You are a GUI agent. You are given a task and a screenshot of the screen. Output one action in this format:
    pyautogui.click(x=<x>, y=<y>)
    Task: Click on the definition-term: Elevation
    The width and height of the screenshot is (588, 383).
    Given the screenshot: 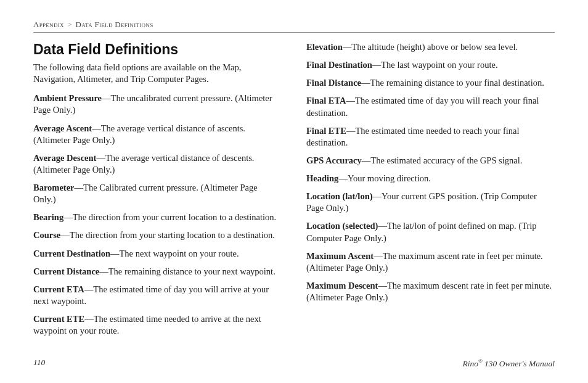 What is the action you would take?
    pyautogui.click(x=324, y=47)
    